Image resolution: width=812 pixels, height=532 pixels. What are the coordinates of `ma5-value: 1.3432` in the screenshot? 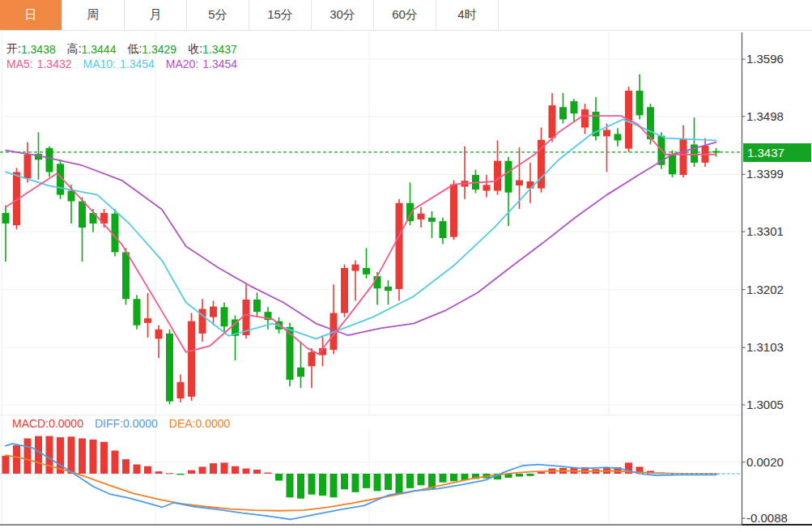 It's located at (55, 64).